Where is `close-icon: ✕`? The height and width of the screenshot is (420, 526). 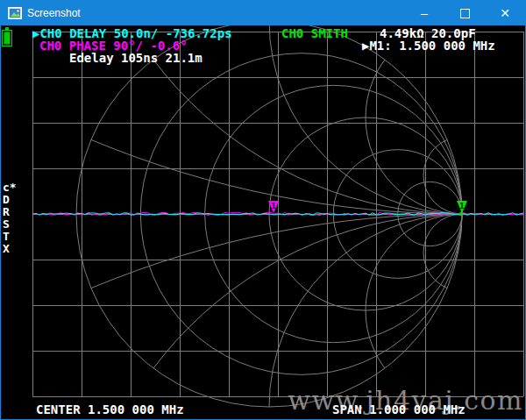
close-icon: ✕ is located at coordinates (505, 13).